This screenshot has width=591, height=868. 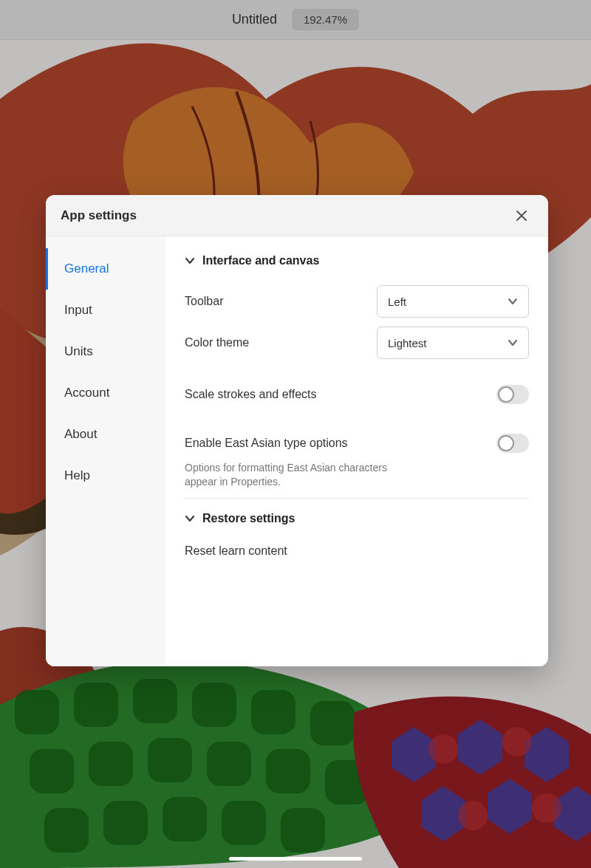 I want to click on reset-learn-content-button: Reset learn content, so click(x=357, y=551).